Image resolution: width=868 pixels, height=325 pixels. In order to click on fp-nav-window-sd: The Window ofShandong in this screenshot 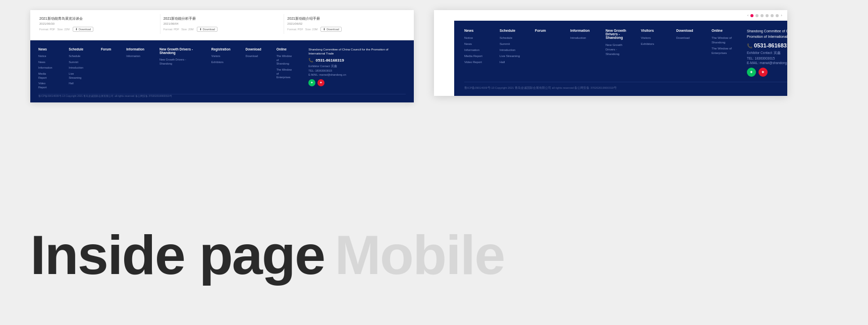, I will do `click(285, 61)`.